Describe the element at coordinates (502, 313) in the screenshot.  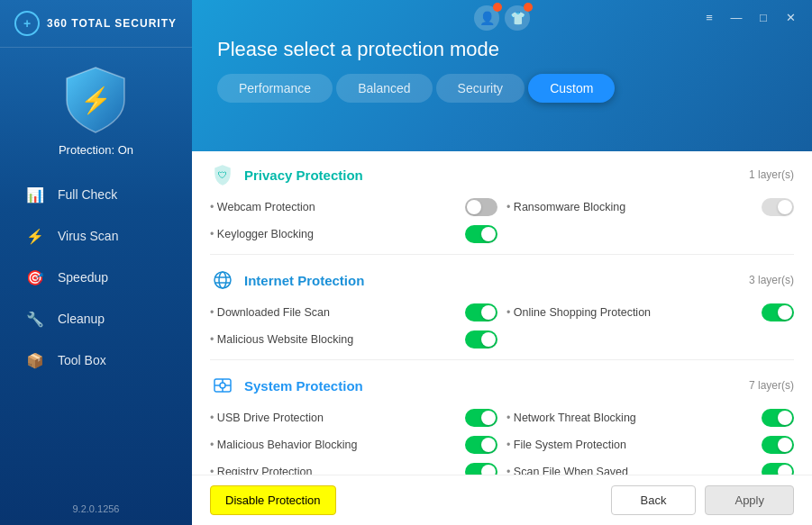
I see `internet-protection-section: Internet Protection 3 layer(s) Downloade…` at that location.